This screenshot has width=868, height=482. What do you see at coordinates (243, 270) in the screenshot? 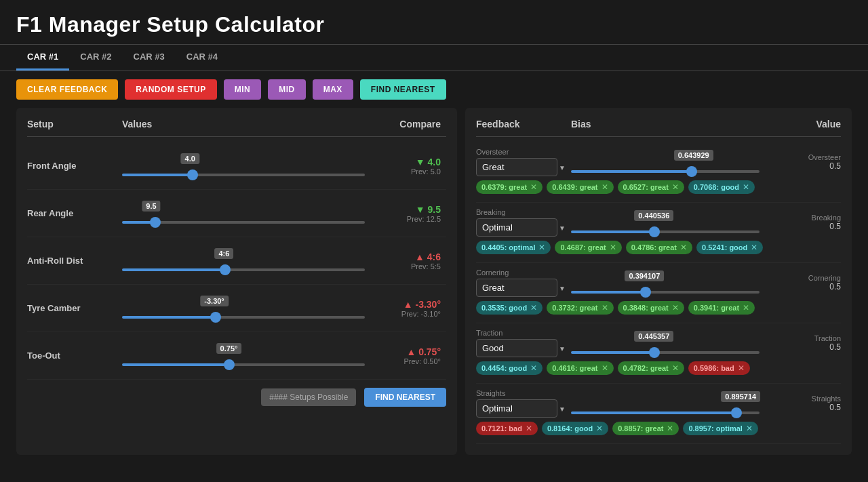
I see `anti-roll-slider` at bounding box center [243, 270].